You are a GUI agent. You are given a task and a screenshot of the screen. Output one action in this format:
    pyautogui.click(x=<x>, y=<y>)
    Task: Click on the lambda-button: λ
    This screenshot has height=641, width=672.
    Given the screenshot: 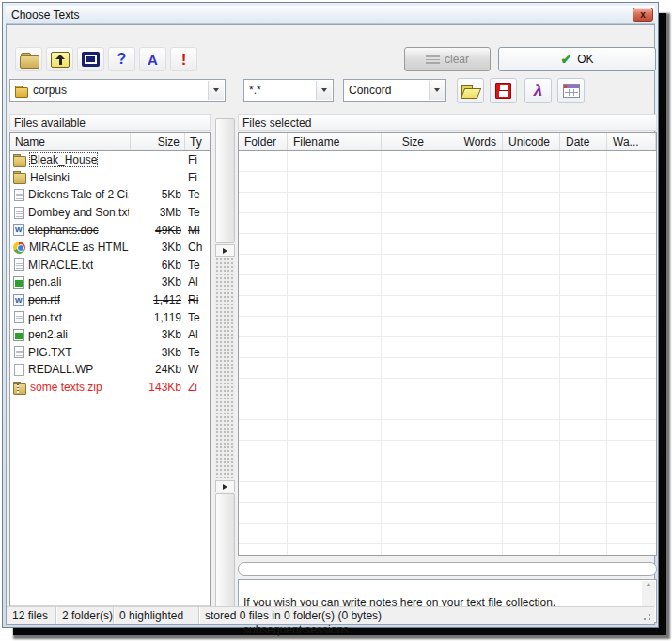 What is the action you would take?
    pyautogui.click(x=538, y=90)
    